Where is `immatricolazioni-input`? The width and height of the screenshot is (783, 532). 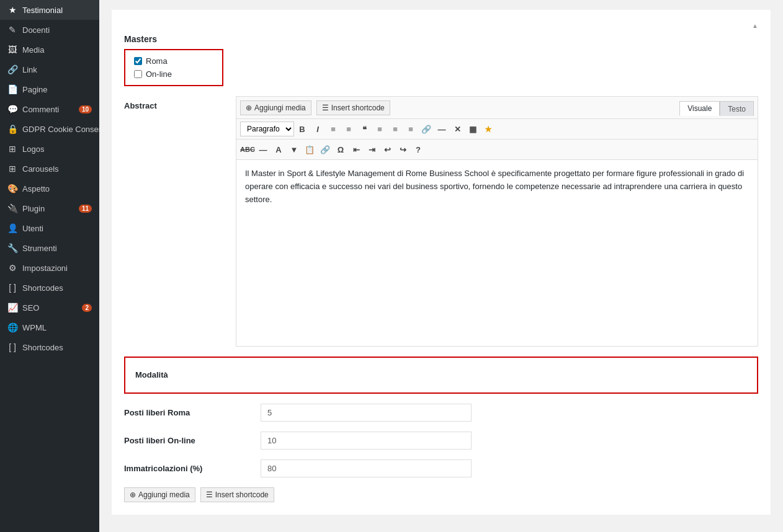 immatricolazioni-input is located at coordinates (366, 469).